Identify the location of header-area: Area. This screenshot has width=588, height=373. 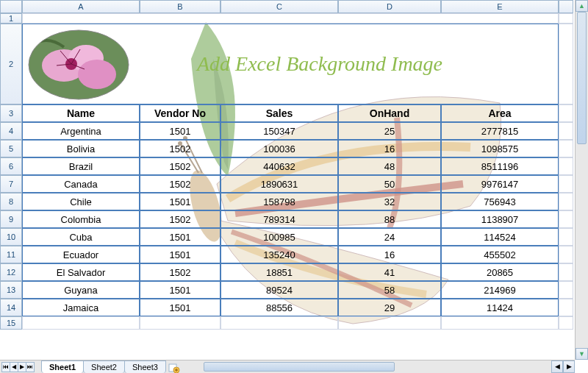
(500, 113).